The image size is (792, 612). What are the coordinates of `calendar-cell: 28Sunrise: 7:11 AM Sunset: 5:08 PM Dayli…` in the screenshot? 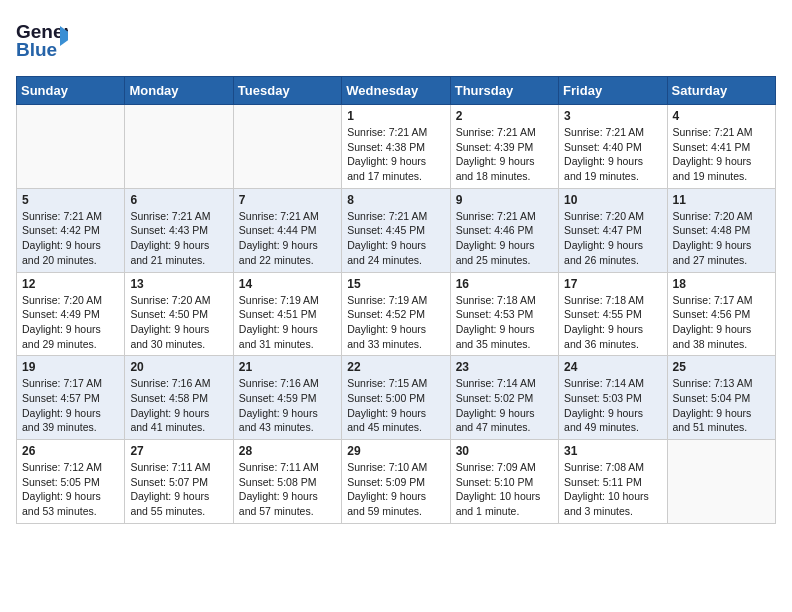 It's located at (287, 482).